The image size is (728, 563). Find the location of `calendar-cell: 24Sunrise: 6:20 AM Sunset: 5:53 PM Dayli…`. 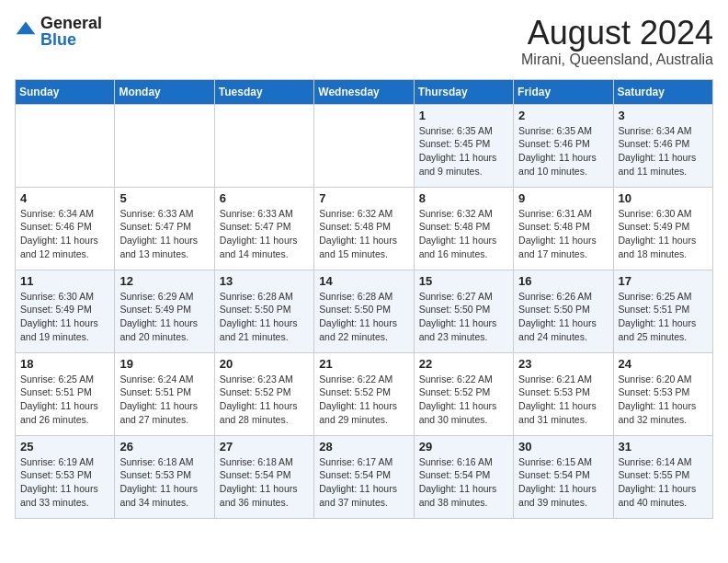

calendar-cell: 24Sunrise: 6:20 AM Sunset: 5:53 PM Dayli… is located at coordinates (663, 394).